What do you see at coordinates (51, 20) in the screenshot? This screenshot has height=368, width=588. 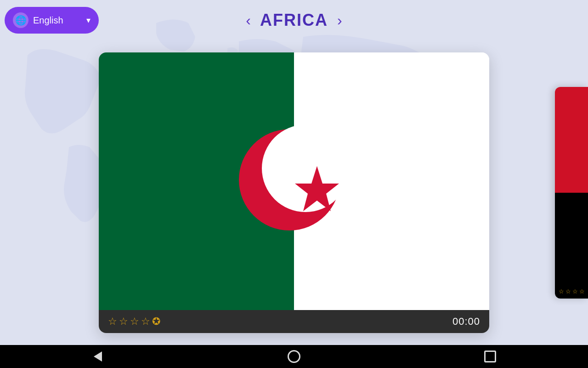 I see `language-selector: 🌐 English ▾` at bounding box center [51, 20].